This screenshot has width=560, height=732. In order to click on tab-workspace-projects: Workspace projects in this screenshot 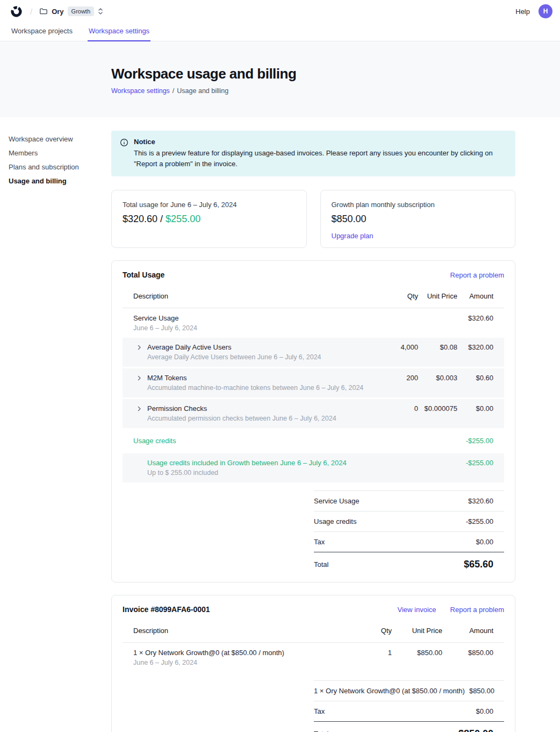, I will do `click(42, 32)`.